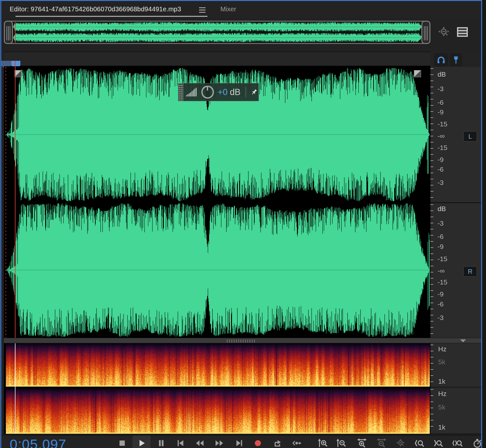 Image resolution: width=486 pixels, height=448 pixels. I want to click on fast-forward-button, so click(219, 443).